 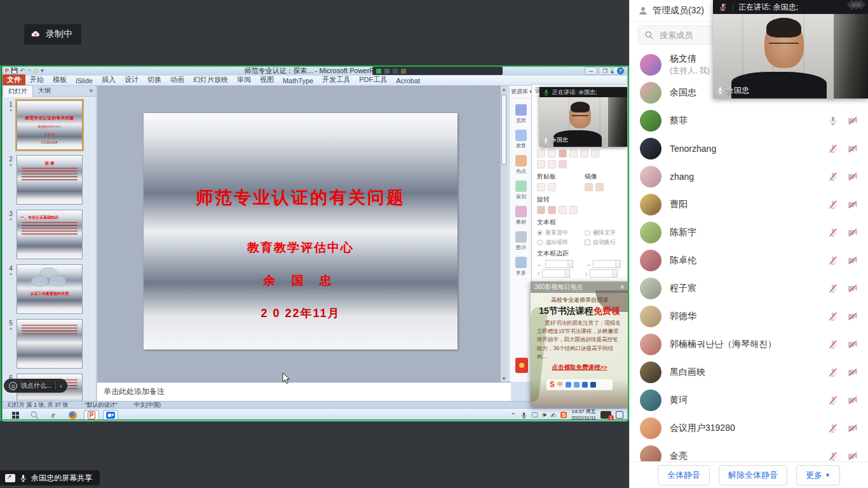 I want to click on member-row: 黑白画映, so click(x=749, y=372).